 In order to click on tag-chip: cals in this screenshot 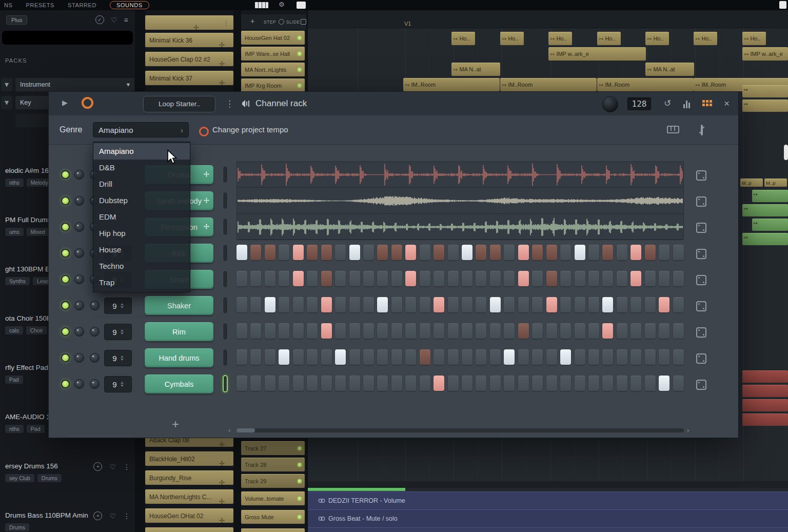, I will do `click(14, 330)`.